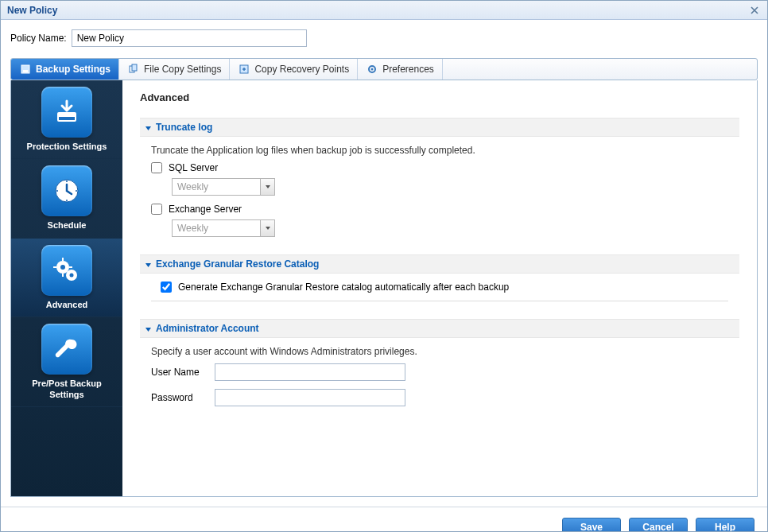  I want to click on tab-label: Copy Recovery Points, so click(302, 69).